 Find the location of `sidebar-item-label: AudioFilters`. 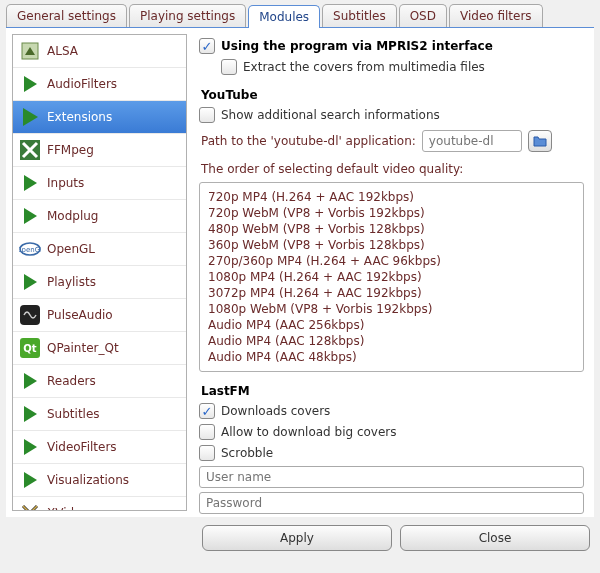

sidebar-item-label: AudioFilters is located at coordinates (82, 84).